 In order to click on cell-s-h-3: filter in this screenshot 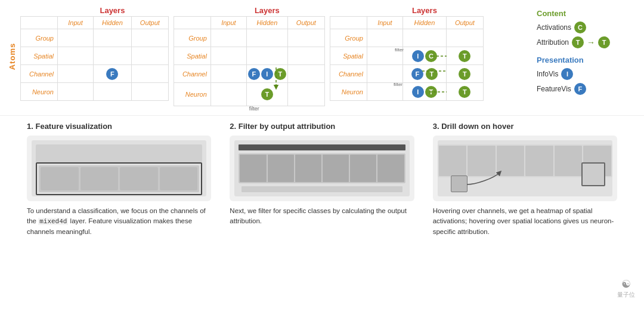, I will do `click(425, 56)`.